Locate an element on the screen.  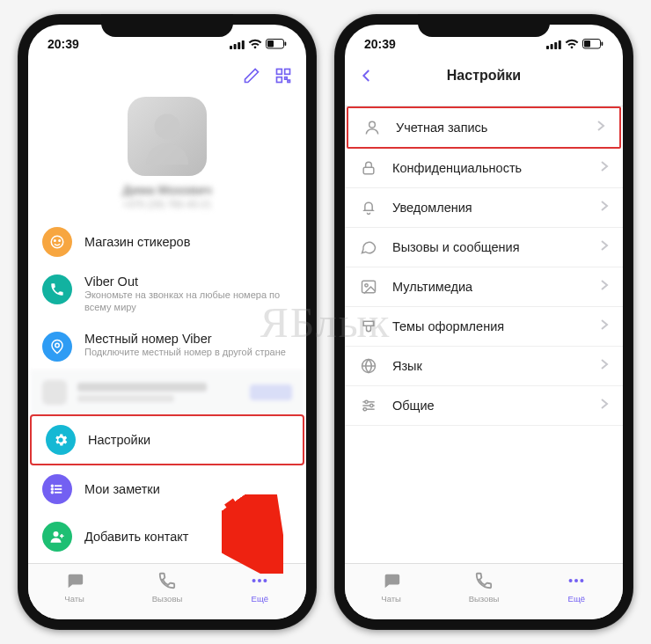
row-title: Viber Out is located at coordinates (188, 282).